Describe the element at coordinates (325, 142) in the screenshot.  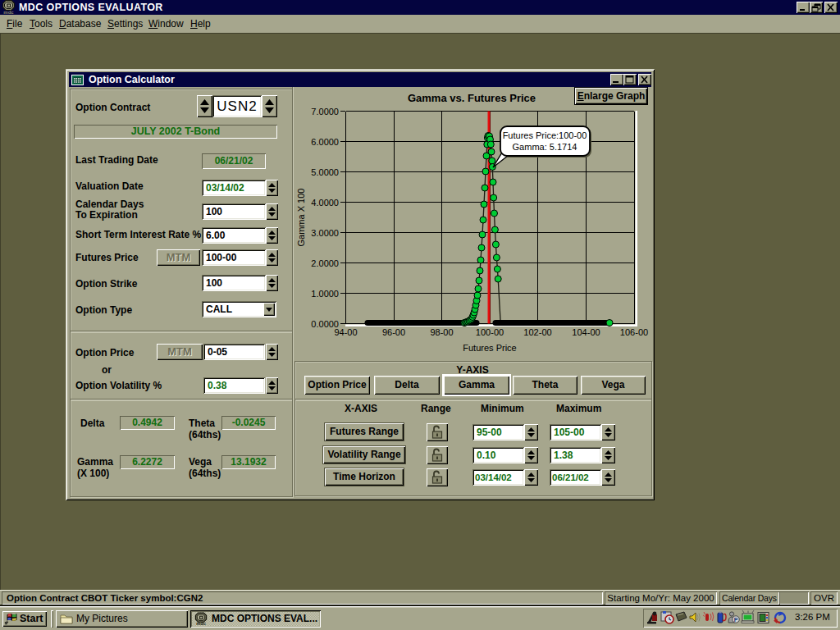
I see `svg-text: 6.0000` at that location.